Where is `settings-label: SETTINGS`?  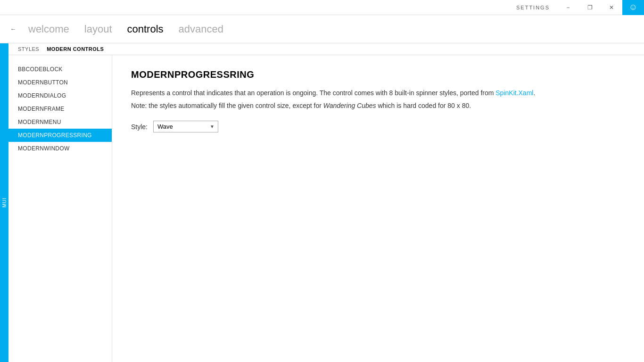
settings-label: SETTINGS is located at coordinates (533, 8).